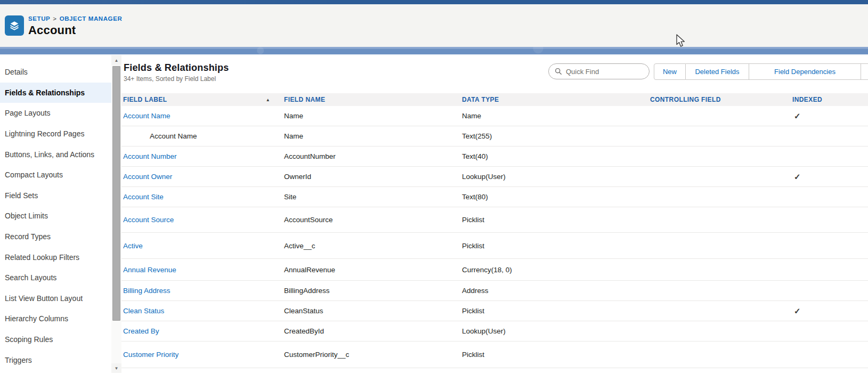  What do you see at coordinates (151, 355) in the screenshot?
I see `field-label-link: Customer Priority` at bounding box center [151, 355].